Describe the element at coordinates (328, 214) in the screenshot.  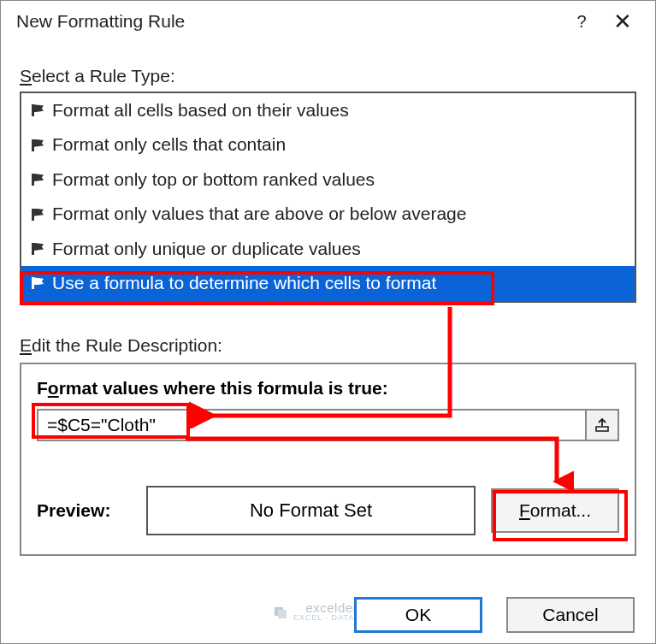
I see `rule-type-item: Format only values that are above or bel…` at that location.